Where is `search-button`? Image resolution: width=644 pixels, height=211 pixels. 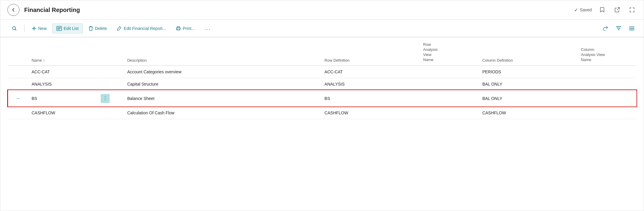 search-button is located at coordinates (14, 28).